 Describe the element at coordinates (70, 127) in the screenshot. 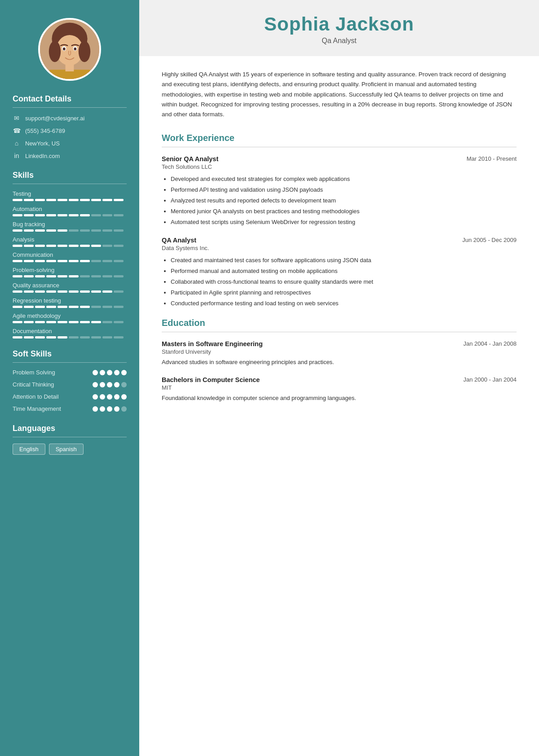

I see `contact-section: Contact Details ✉ support@cvdesigner.ai …` at that location.